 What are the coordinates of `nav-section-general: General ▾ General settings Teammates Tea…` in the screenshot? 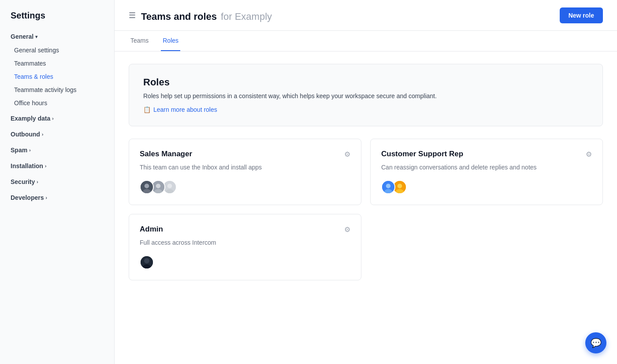 It's located at (57, 70).